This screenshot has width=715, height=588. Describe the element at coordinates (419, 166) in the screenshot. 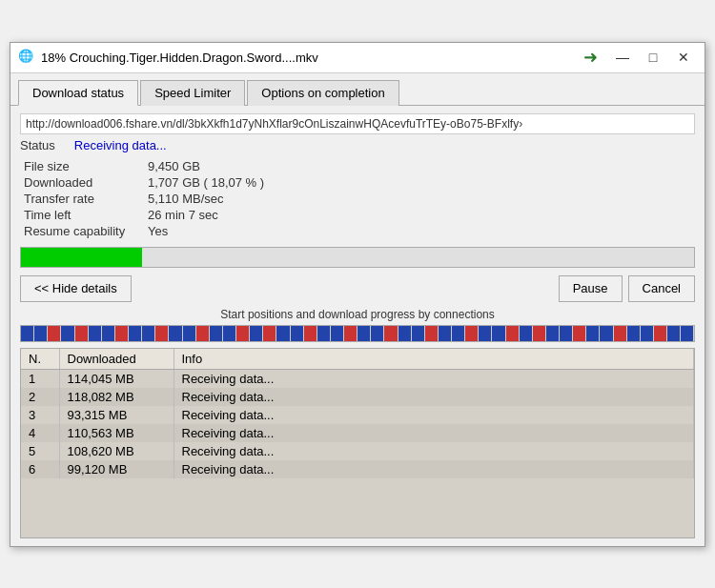

I see `info-value: 9,450 GB` at that location.